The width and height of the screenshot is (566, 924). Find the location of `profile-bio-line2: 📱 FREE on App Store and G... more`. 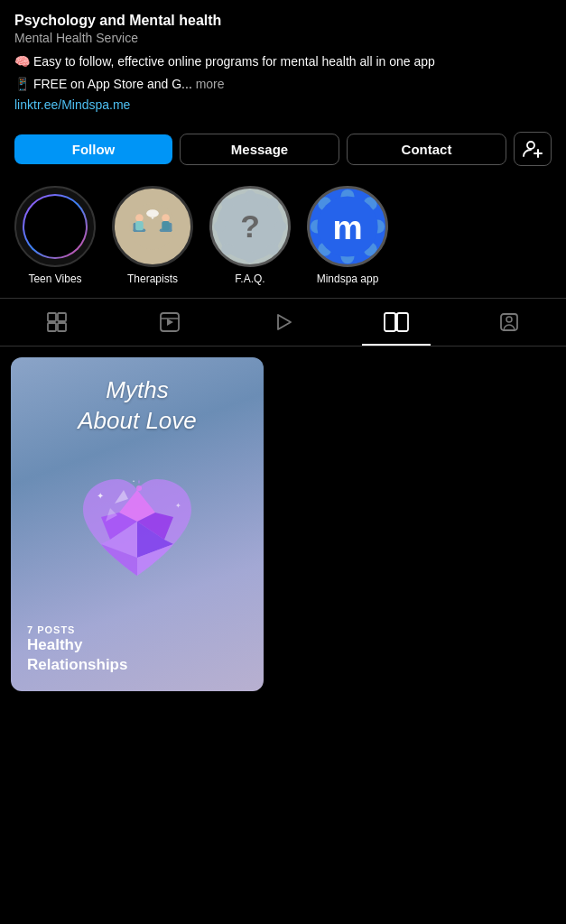

profile-bio-line2: 📱 FREE on App Store and G... more is located at coordinates (283, 85).